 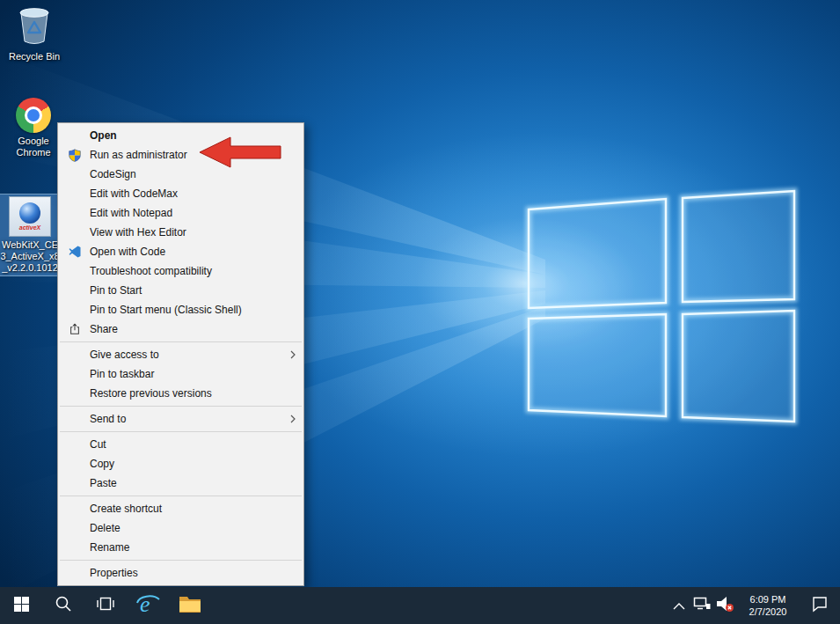 I want to click on menu-item-label: Pin to Start, so click(x=116, y=290).